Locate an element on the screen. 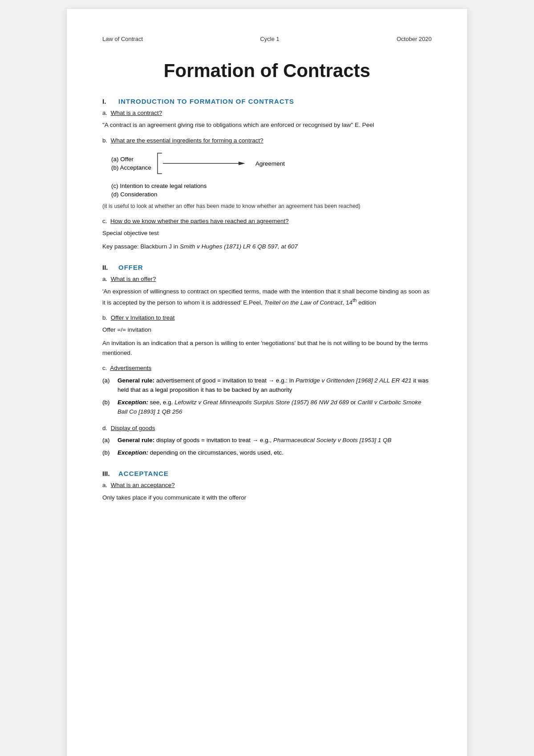 This screenshot has height=756, width=534. diagram-container: (a) Offer (b) Acceptance Agreement is located at coordinates (271, 163).